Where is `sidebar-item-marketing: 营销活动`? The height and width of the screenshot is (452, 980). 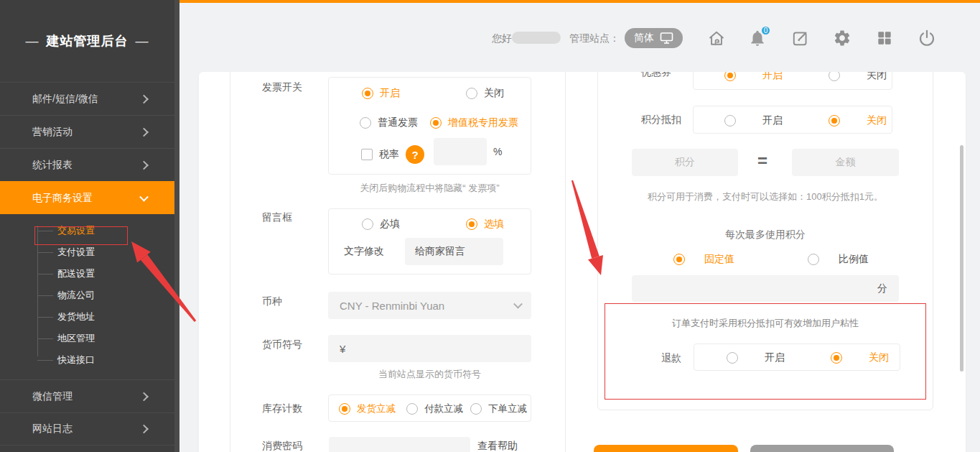
sidebar-item-marketing: 营销活动 is located at coordinates (88, 132).